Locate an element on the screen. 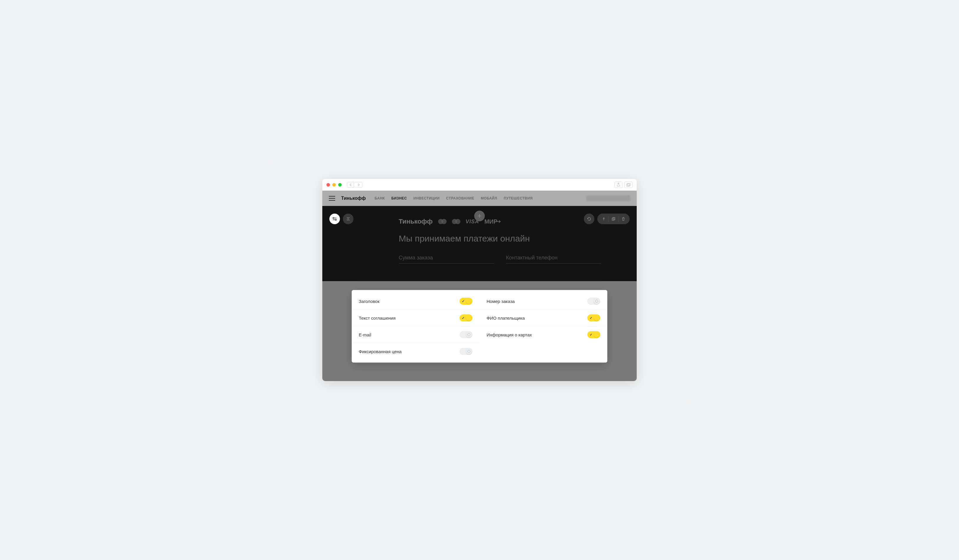 Image resolution: width=959 pixels, height=560 pixels. toggle-agreement is located at coordinates (466, 318).